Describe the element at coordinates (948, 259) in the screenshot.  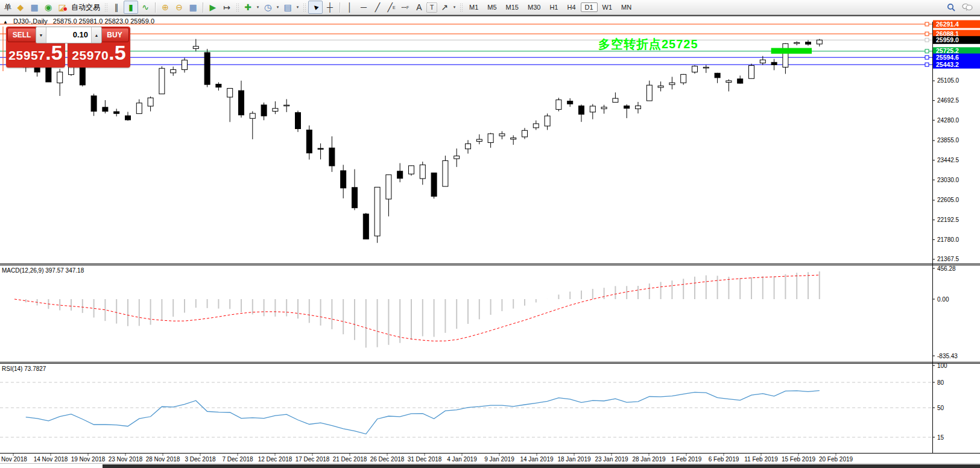
I see `svg-text: 21367.5` at that location.